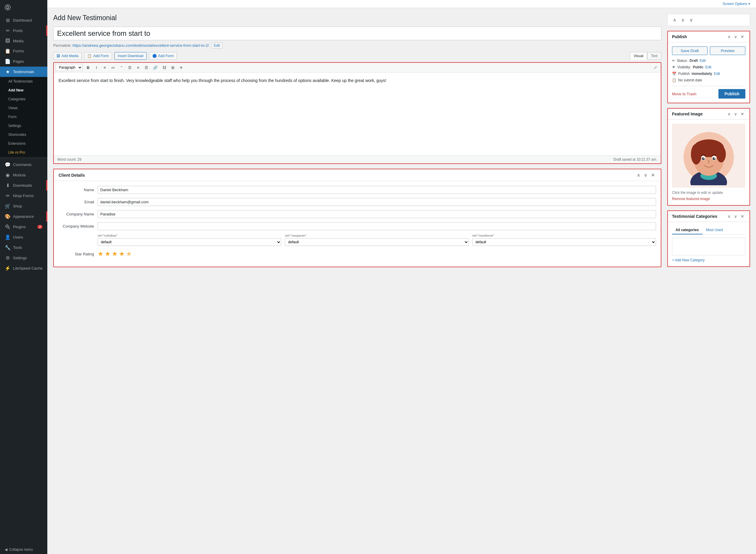  What do you see at coordinates (743, 37) in the screenshot?
I see `publish-close: ✕` at bounding box center [743, 37].